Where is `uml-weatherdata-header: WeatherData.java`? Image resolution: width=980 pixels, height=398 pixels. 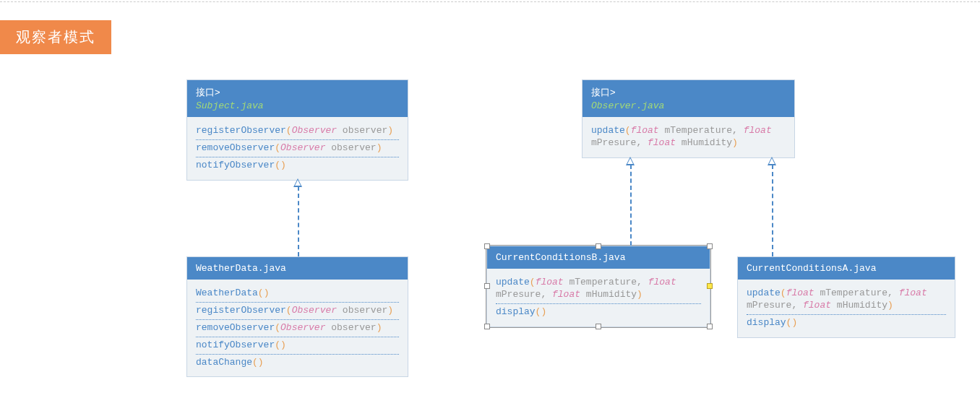 uml-weatherdata-header: WeatherData.java is located at coordinates (298, 269).